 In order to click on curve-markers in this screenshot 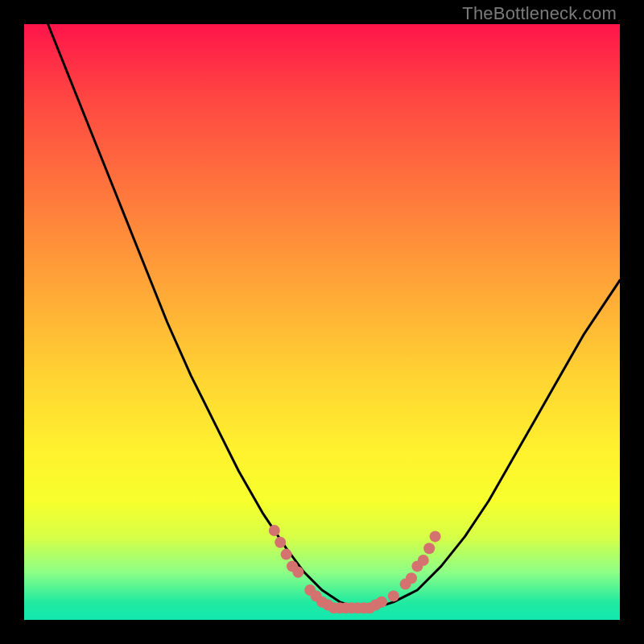, I will do `click(355, 569)`.